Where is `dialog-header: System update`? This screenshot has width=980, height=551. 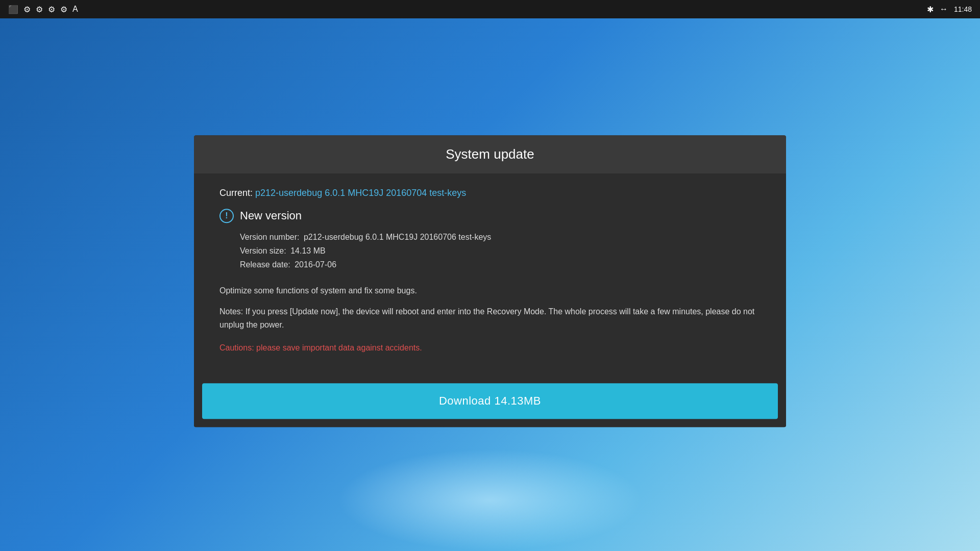
dialog-header: System update is located at coordinates (490, 154).